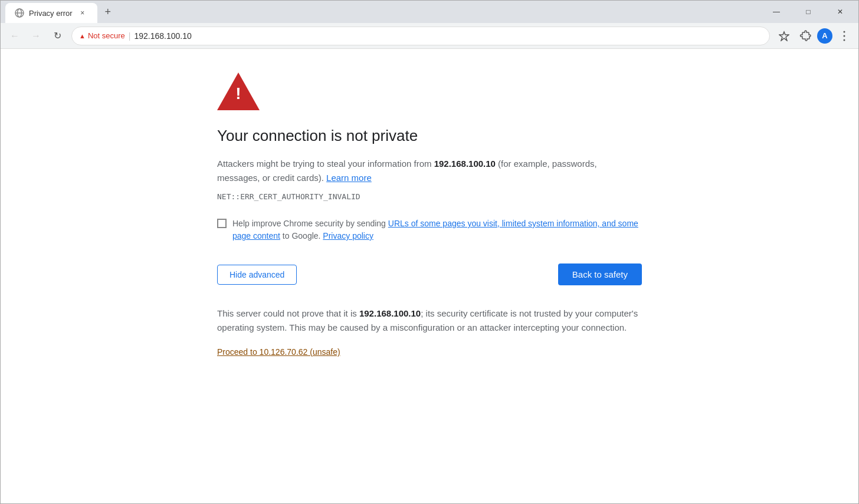  What do you see at coordinates (301, 236) in the screenshot?
I see `checkbox-after: to Google.` at bounding box center [301, 236].